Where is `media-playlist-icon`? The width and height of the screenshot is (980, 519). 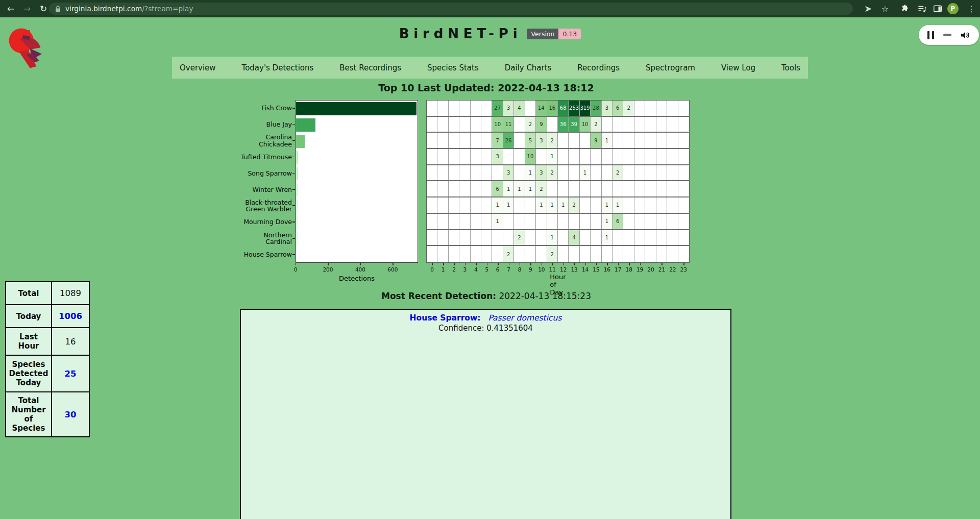
media-playlist-icon is located at coordinates (922, 9).